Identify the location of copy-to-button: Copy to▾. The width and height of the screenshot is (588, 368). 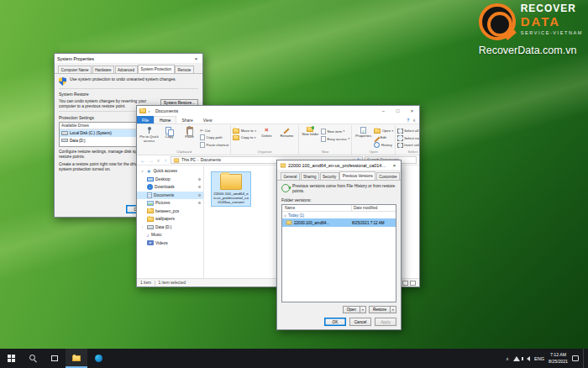
(244, 138).